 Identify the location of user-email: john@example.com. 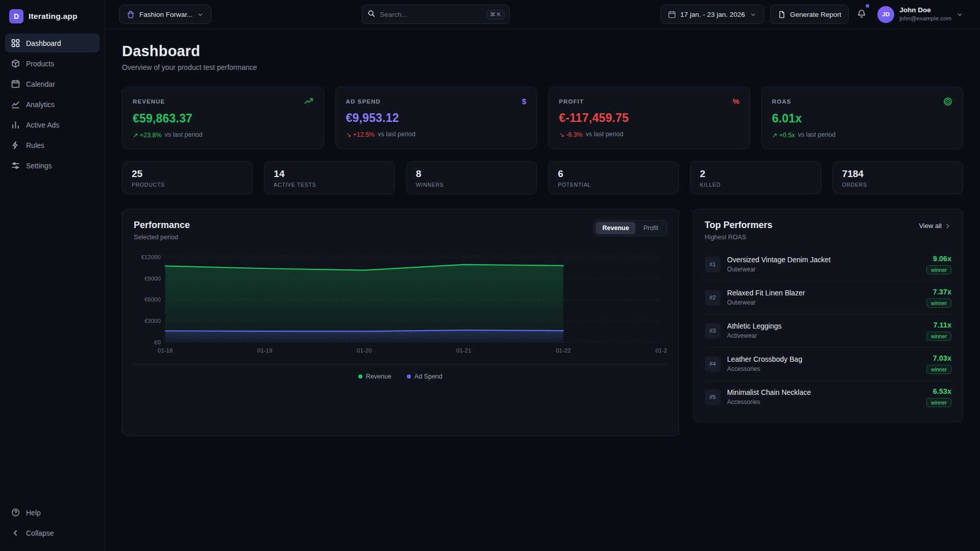
(925, 18).